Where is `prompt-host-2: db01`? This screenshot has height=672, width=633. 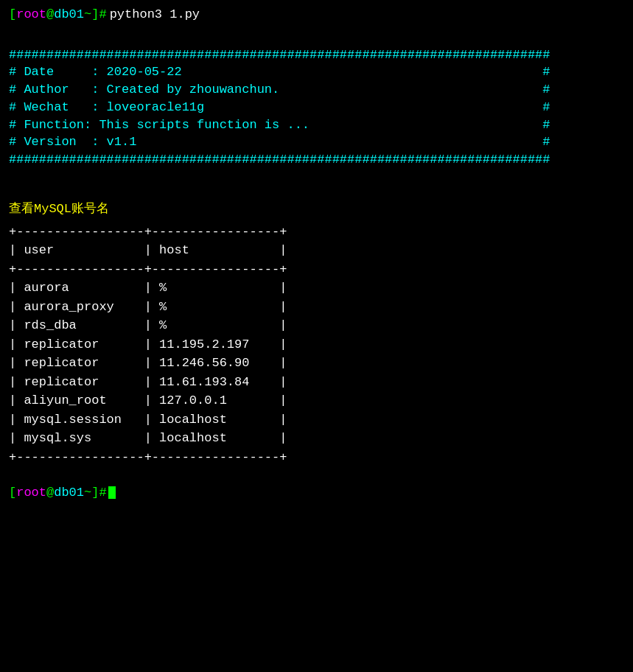 prompt-host-2: db01 is located at coordinates (69, 492).